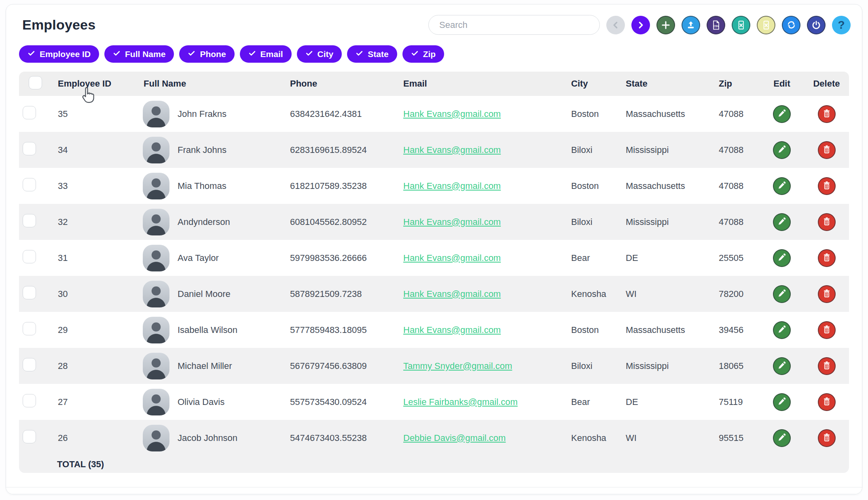  What do you see at coordinates (207, 54) in the screenshot?
I see `filter-chip: Phone` at bounding box center [207, 54].